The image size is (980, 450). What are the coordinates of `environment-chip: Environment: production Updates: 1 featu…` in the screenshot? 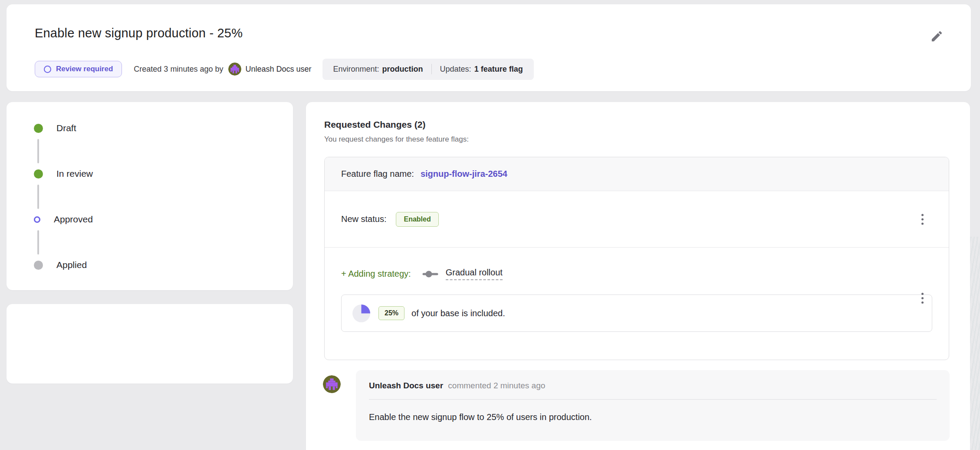 It's located at (428, 69).